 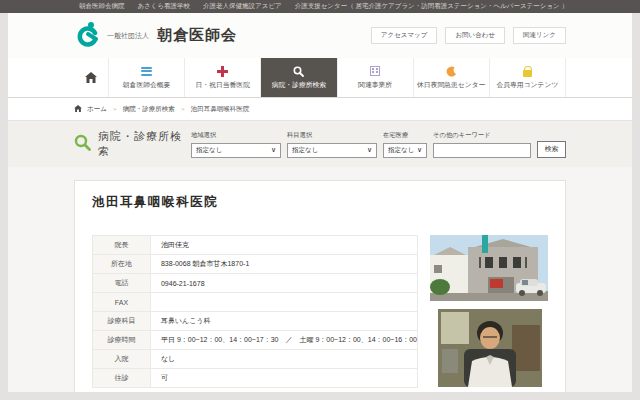 I want to click on home-care-select-label: 在宅医療, so click(x=405, y=136).